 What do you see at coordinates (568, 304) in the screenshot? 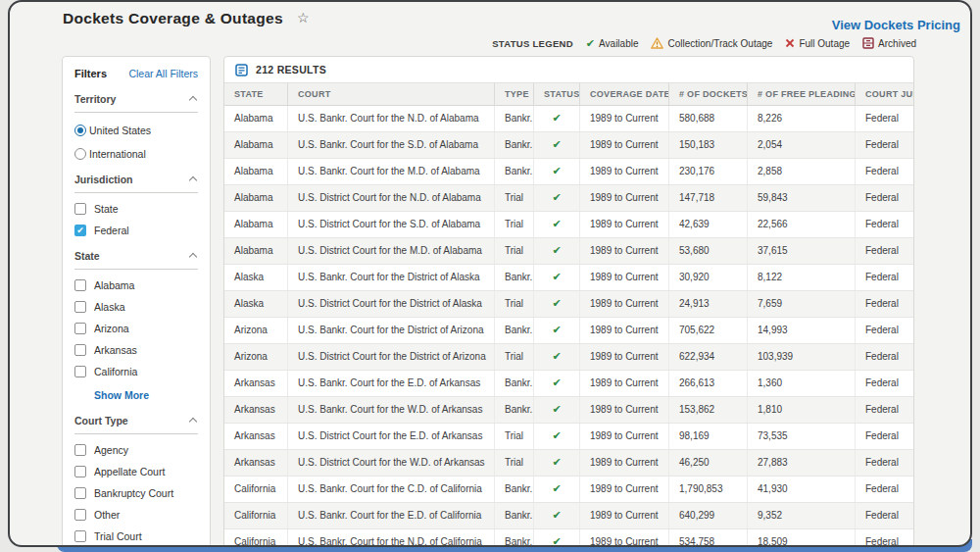
I see `table-row: Alaska U.S. District Court for the Distr…` at bounding box center [568, 304].